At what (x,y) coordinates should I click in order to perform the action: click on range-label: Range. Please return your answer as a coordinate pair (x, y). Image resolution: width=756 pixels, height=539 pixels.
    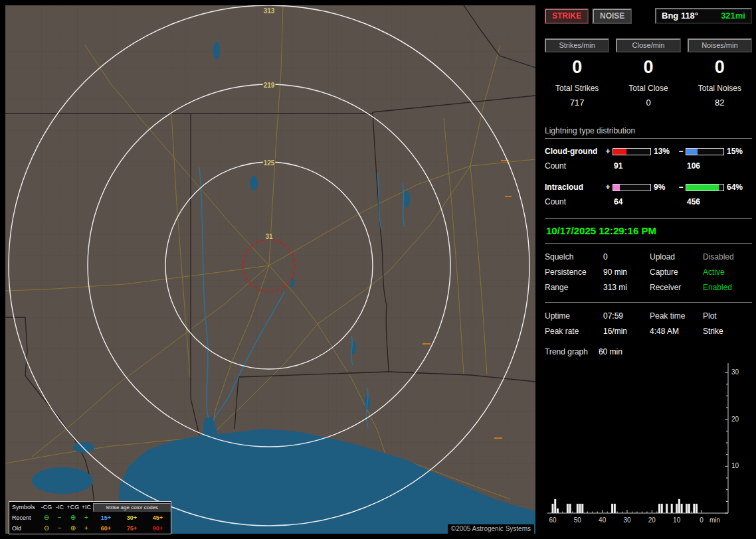
    Looking at the image, I should click on (574, 287).